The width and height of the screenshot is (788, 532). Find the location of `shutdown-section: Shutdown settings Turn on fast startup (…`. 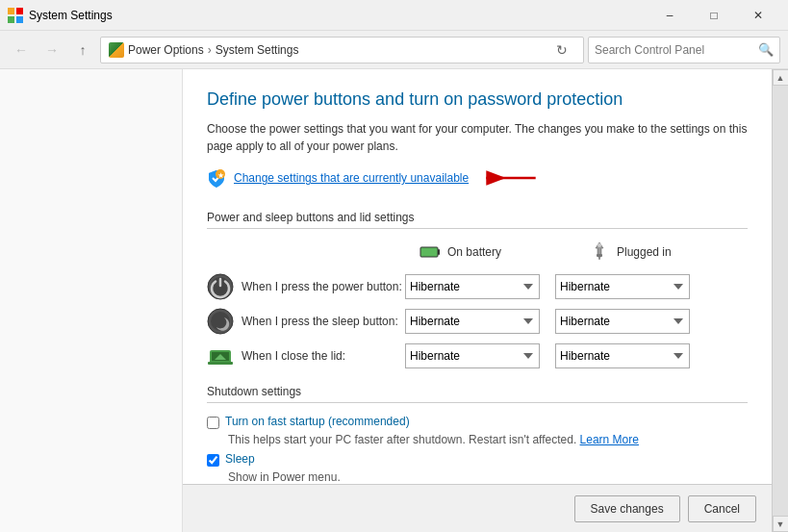

shutdown-section: Shutdown settings Turn on fast startup (… is located at coordinates (477, 431).